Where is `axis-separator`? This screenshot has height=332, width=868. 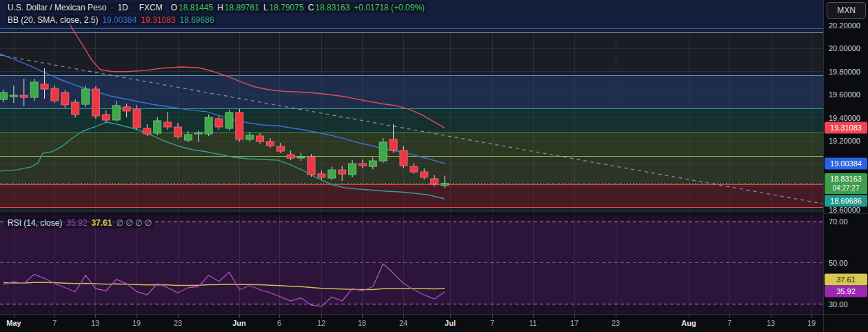 axis-separator is located at coordinates (846, 315).